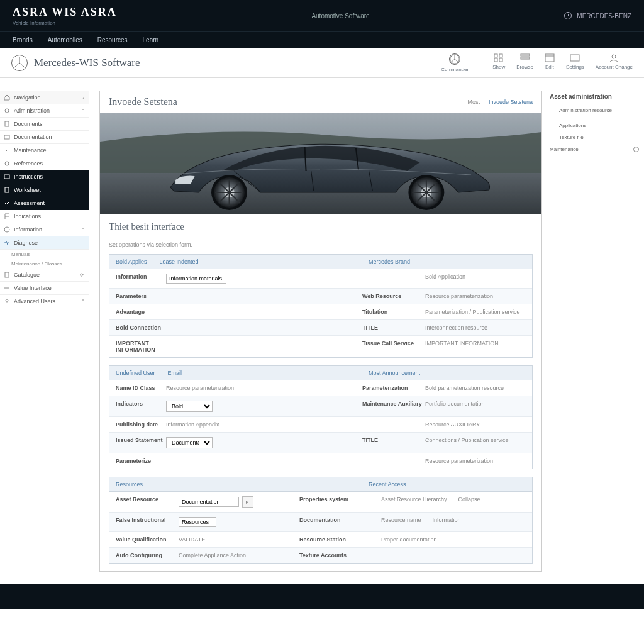  I want to click on info-block-2: Undefined User Email Most Announcement N…, so click(321, 418).